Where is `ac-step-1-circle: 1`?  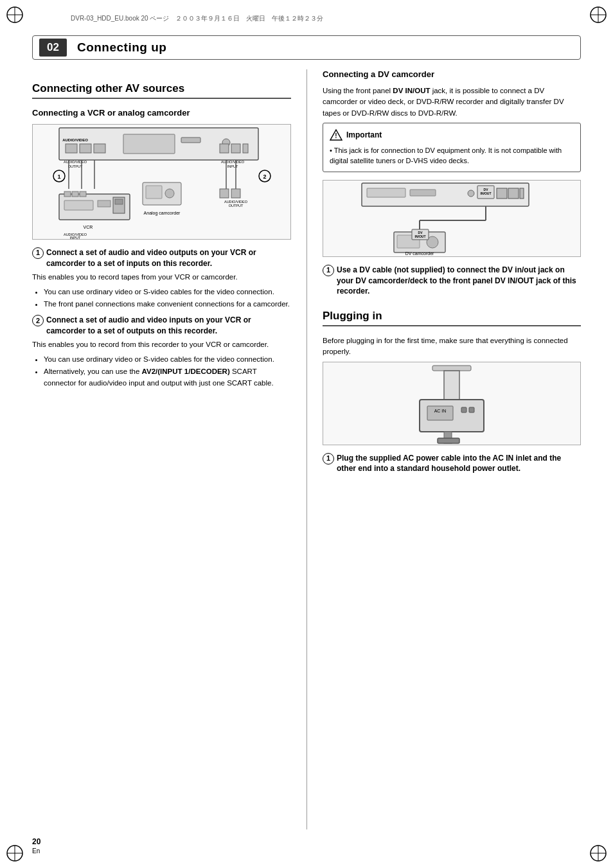
ac-step-1-circle: 1 is located at coordinates (328, 459).